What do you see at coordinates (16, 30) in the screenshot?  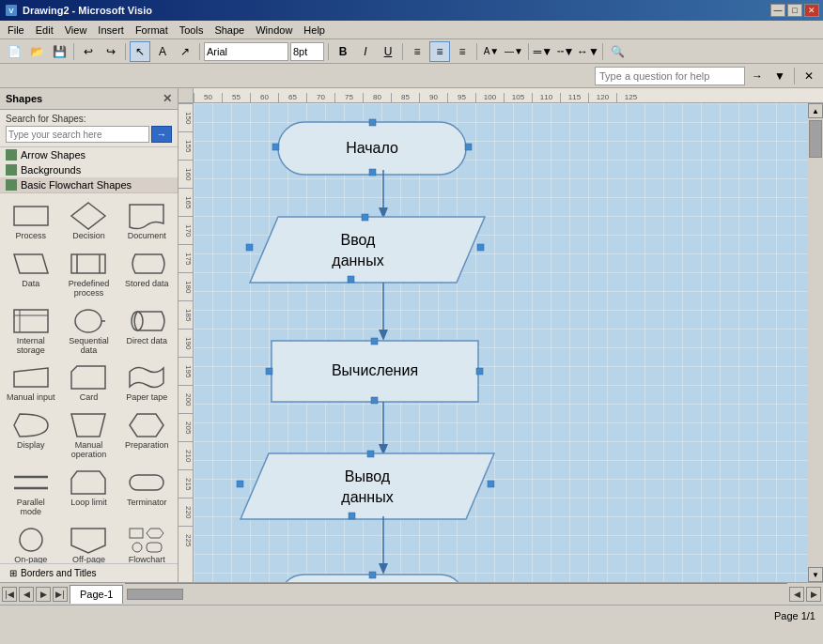 I see `menu-file: File` at bounding box center [16, 30].